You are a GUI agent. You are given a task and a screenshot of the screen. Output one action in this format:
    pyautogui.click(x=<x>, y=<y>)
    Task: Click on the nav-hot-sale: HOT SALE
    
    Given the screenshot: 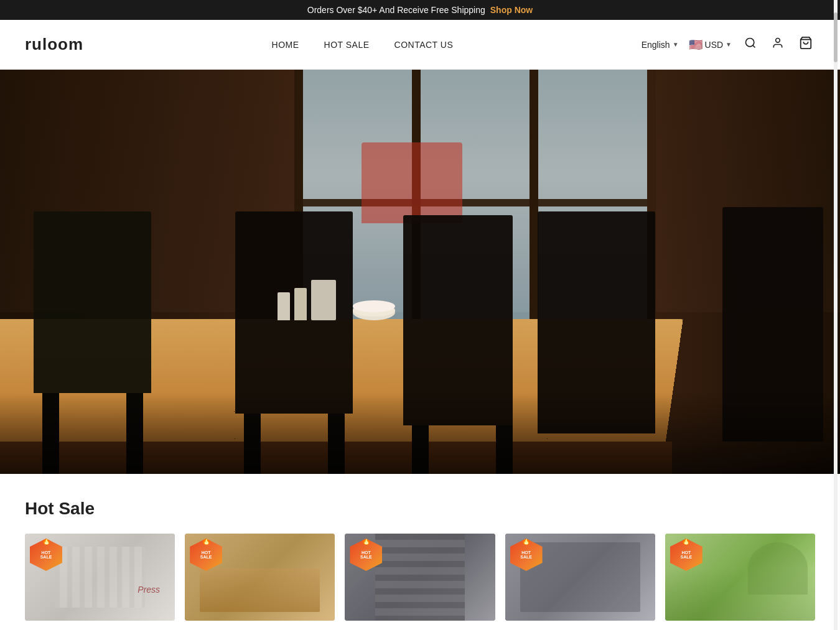 What is the action you would take?
    pyautogui.click(x=347, y=45)
    